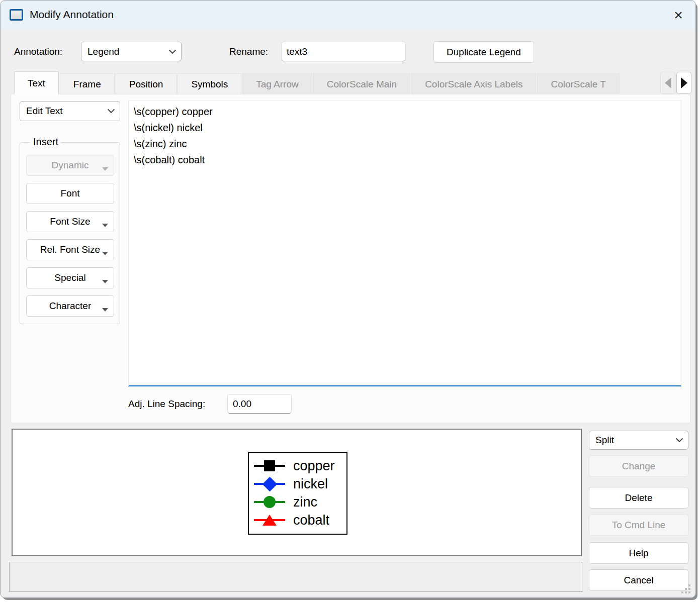  What do you see at coordinates (70, 111) in the screenshot?
I see `edit-mode-select: Edit Text` at bounding box center [70, 111].